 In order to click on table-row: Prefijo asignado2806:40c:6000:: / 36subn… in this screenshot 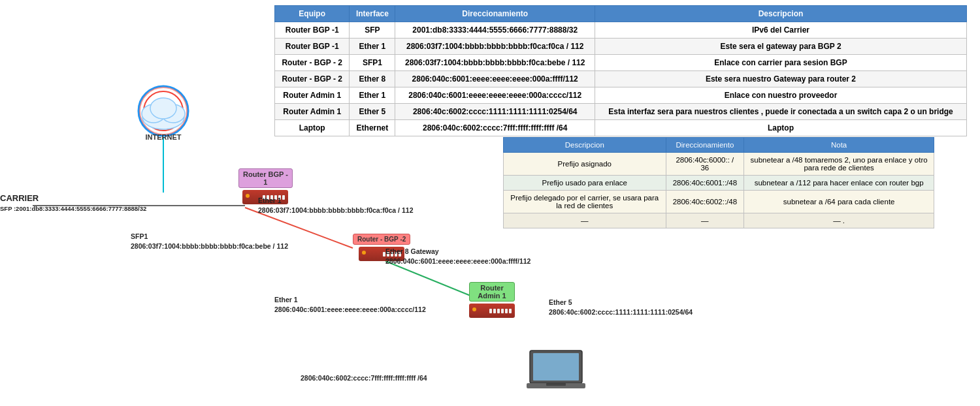, I will do `click(719, 164)`.